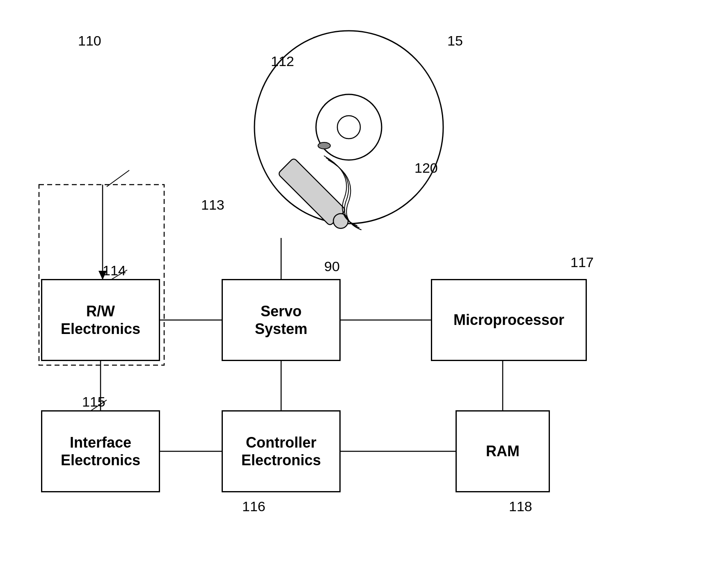  I want to click on ref-114: 114, so click(114, 271).